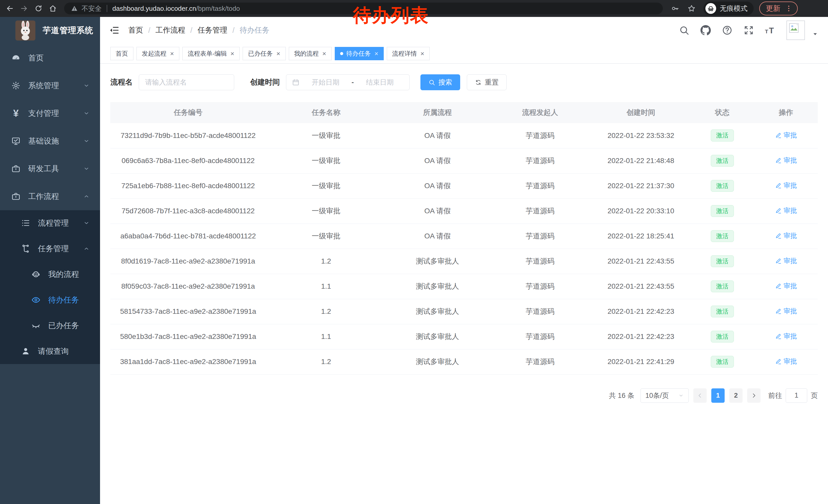 The image size is (828, 504). I want to click on sidebar-item-pay-mgmt: ¥支付管理, so click(50, 113).